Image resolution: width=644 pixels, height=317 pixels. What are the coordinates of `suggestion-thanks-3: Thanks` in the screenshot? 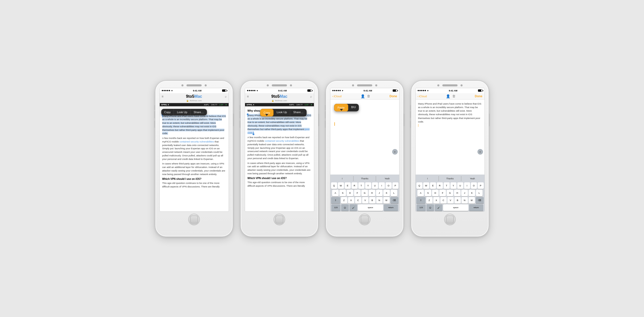 It's located at (365, 179).